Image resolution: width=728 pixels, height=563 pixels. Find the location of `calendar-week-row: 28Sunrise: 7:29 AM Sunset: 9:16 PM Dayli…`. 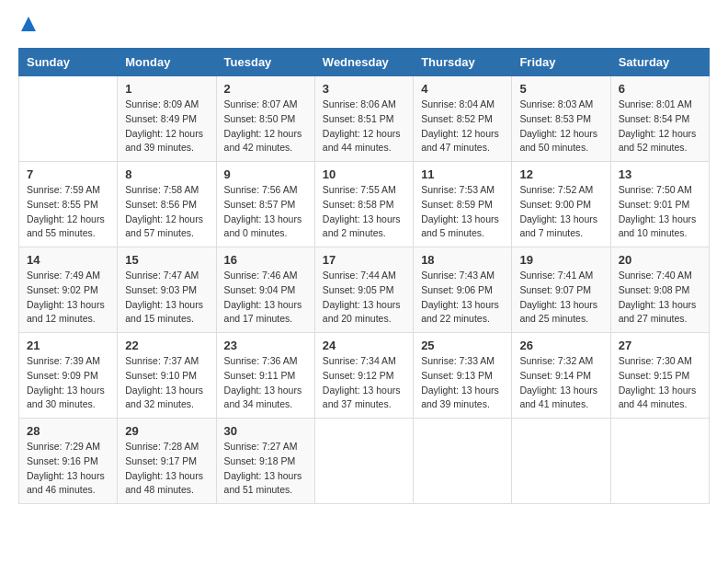

calendar-week-row: 28Sunrise: 7:29 AM Sunset: 9:16 PM Dayli… is located at coordinates (364, 462).